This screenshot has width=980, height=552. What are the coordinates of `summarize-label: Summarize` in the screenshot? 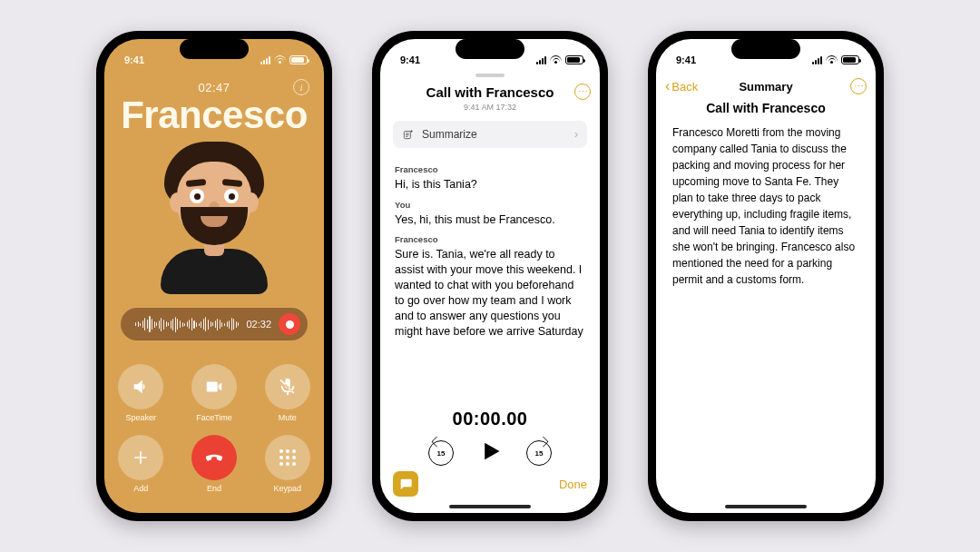 It's located at (450, 134).